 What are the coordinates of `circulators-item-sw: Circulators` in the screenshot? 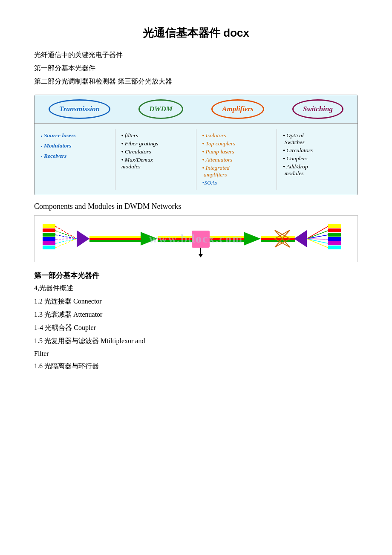 It's located at (317, 150).